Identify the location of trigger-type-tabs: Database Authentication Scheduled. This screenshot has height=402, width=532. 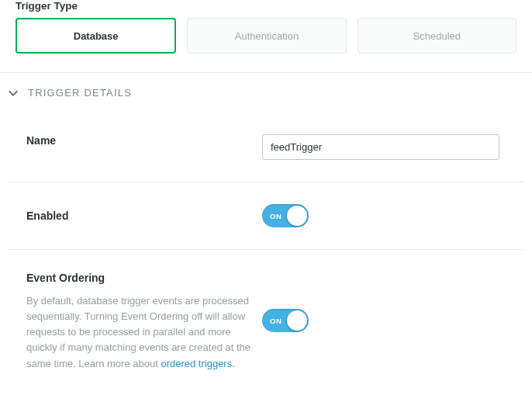
(266, 36).